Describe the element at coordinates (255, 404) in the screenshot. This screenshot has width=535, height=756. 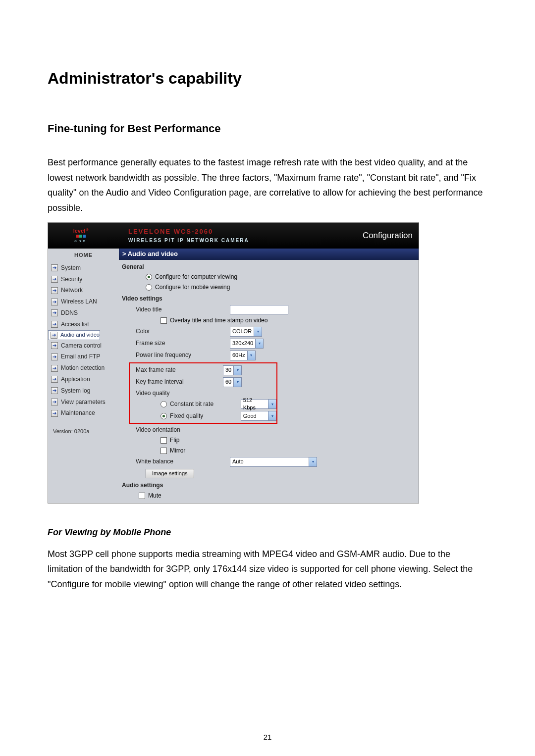
I see `select-value: 512 Kbps` at that location.